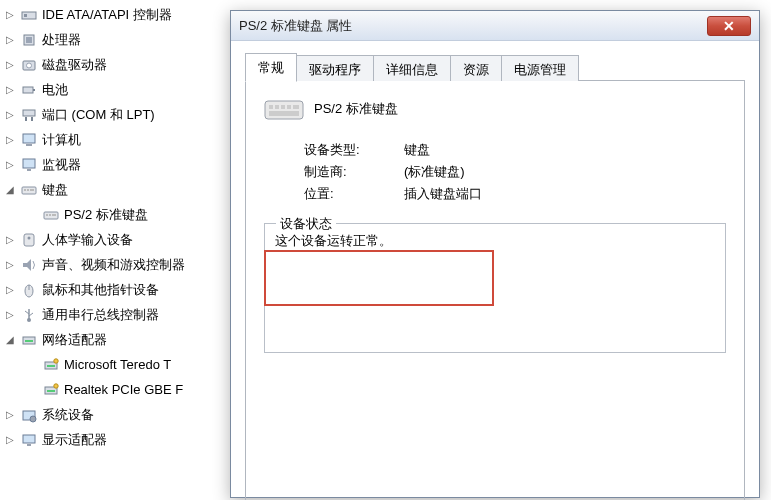  I want to click on dialog-title: PS/2 标准键盘 属性, so click(471, 26).